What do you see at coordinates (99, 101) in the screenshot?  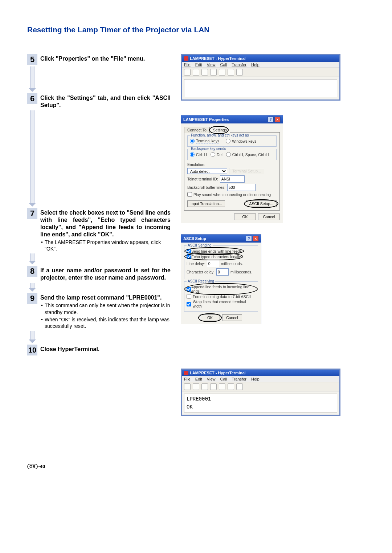 I see `step-6: 6 Click the "Settings" tab, and then cli…` at bounding box center [99, 101].